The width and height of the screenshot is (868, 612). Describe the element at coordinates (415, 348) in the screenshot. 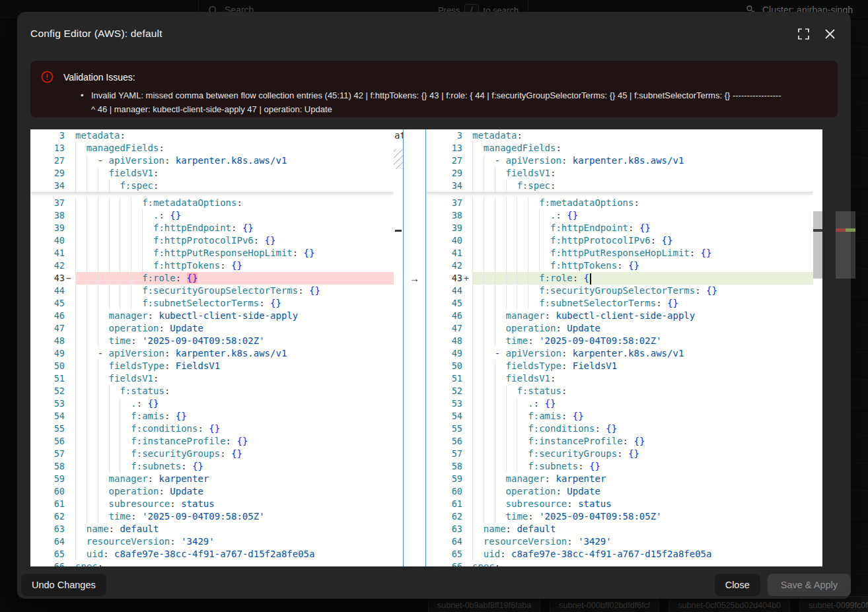

I see `diff-splitter-sash: →` at that location.